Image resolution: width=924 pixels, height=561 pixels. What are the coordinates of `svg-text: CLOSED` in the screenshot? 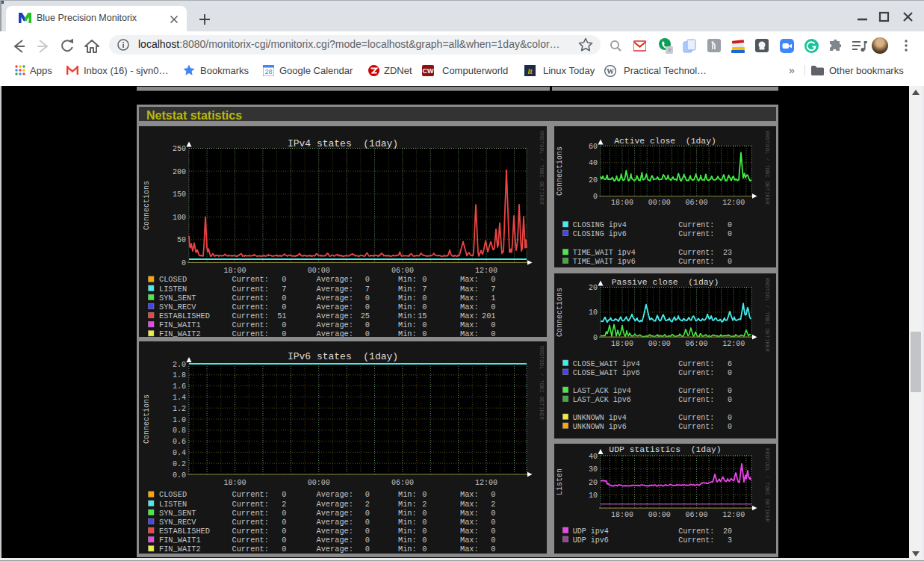 It's located at (173, 279).